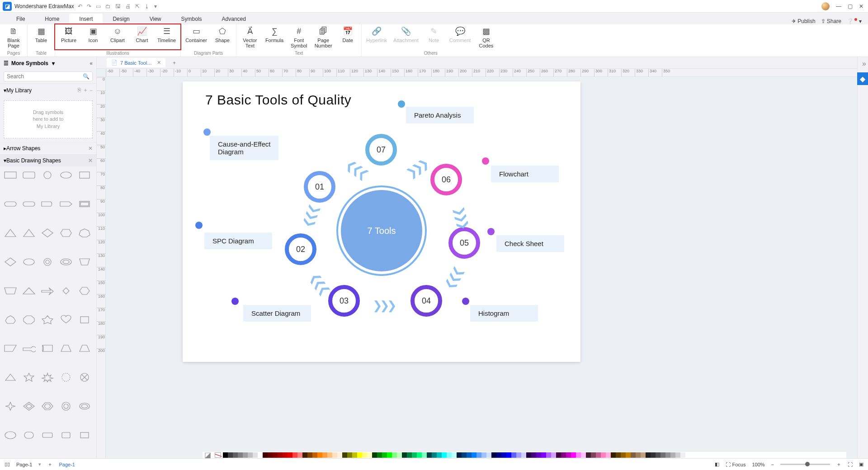 The image size is (868, 470). What do you see at coordinates (30, 63) in the screenshot?
I see `symbols-title: More Symbols` at bounding box center [30, 63].